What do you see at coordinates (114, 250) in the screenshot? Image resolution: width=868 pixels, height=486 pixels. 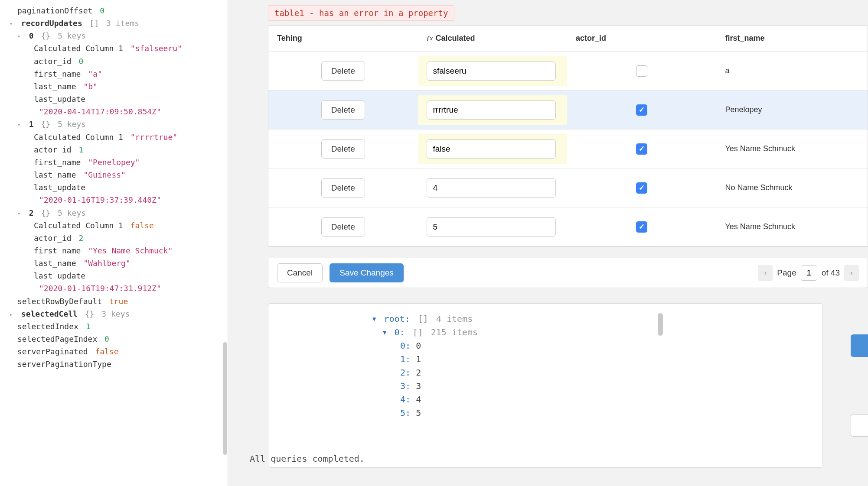 I see `record-2-first: first_name "Yes Name Schmuck"` at bounding box center [114, 250].